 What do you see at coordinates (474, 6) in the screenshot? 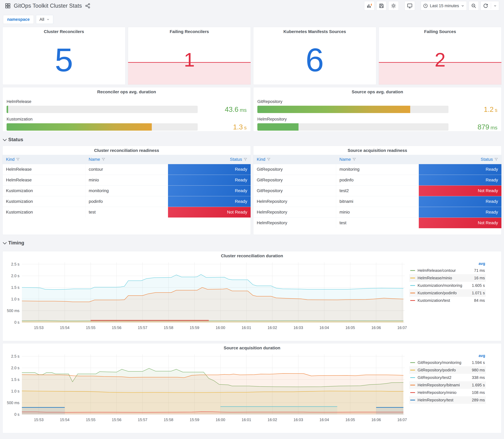
I see `zoom-out-button` at bounding box center [474, 6].